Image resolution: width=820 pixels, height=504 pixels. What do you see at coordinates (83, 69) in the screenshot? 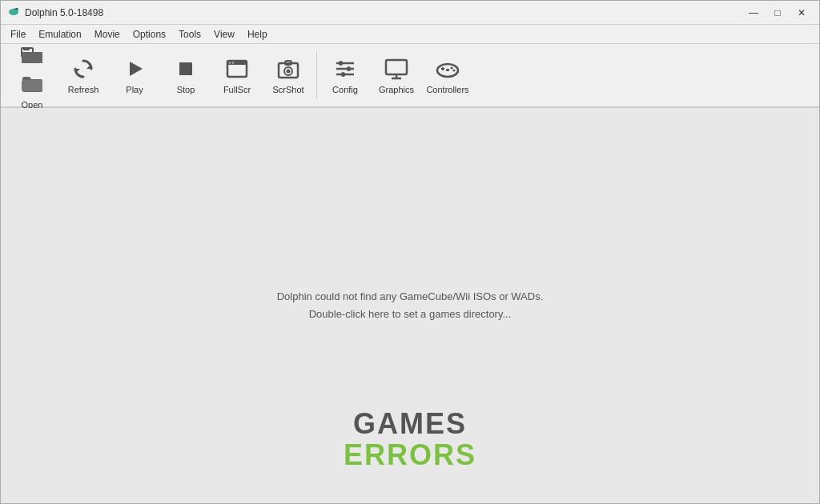
I see `refresh-icon` at bounding box center [83, 69].